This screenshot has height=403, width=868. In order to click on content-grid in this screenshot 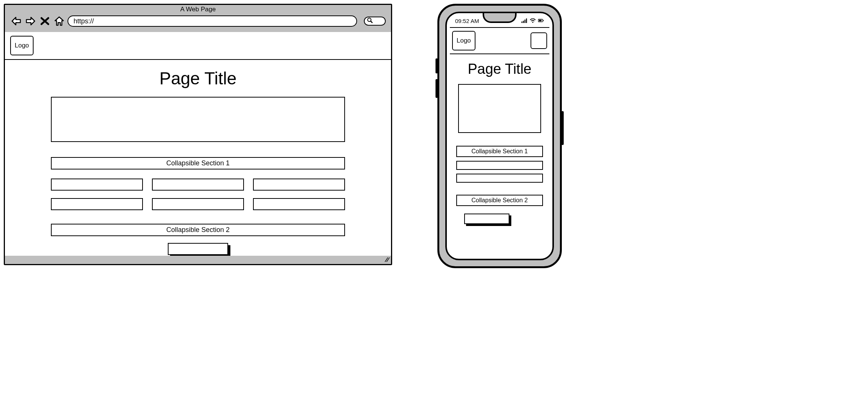, I will do `click(198, 194)`.